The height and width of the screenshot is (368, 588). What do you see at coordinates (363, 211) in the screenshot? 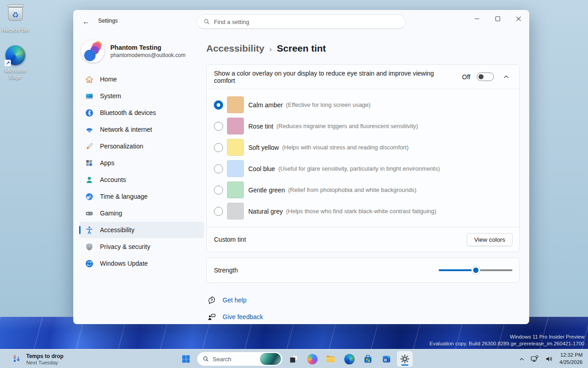
I see `tint-option-natural-grey: Natural grey (Helps those who find stark…` at bounding box center [363, 211].